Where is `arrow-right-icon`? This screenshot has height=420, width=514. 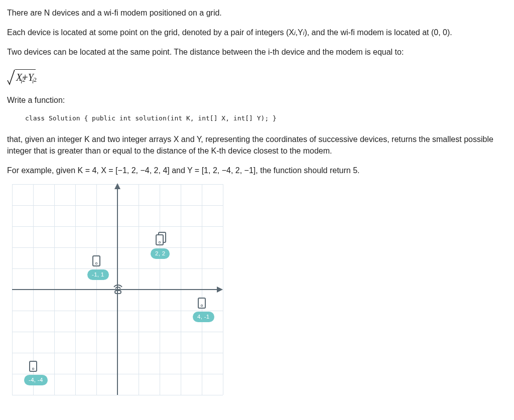 arrow-right-icon is located at coordinates (220, 290).